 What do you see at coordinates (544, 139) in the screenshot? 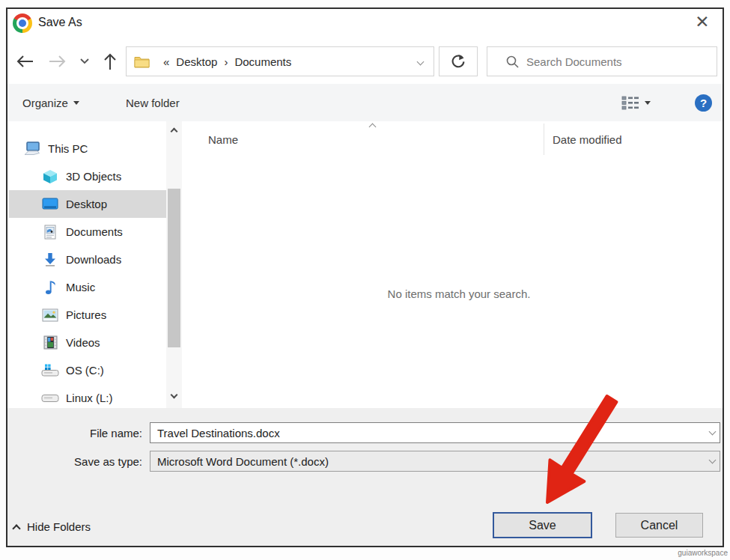
I see `column-divider` at bounding box center [544, 139].